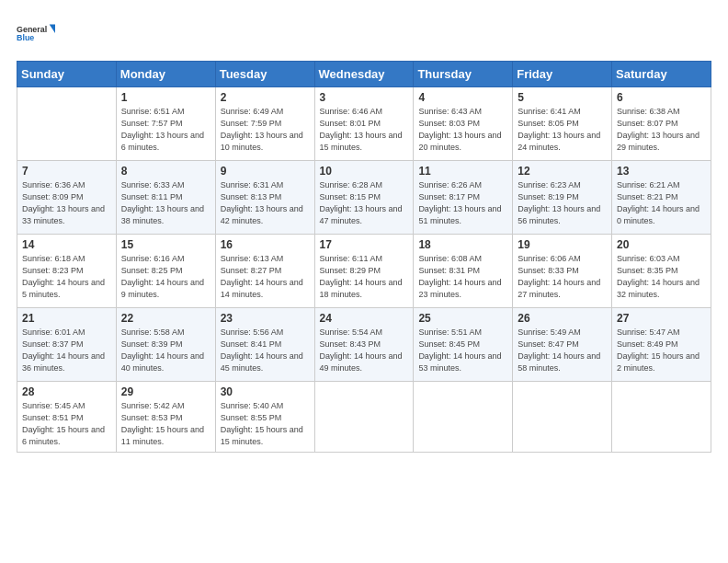 The height and width of the screenshot is (563, 728). Describe the element at coordinates (265, 350) in the screenshot. I see `day-info: Sunrise: 5:56 AMSunset: 8:41 PMDaylight:…` at that location.